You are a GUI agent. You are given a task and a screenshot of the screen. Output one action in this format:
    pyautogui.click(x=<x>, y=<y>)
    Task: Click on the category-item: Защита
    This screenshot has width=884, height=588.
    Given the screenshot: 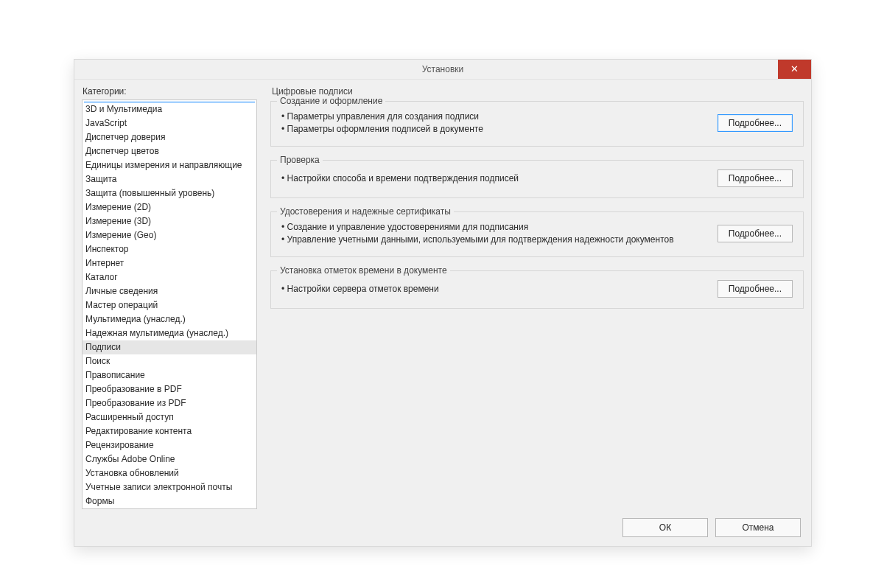 What is the action you would take?
    pyautogui.click(x=169, y=180)
    